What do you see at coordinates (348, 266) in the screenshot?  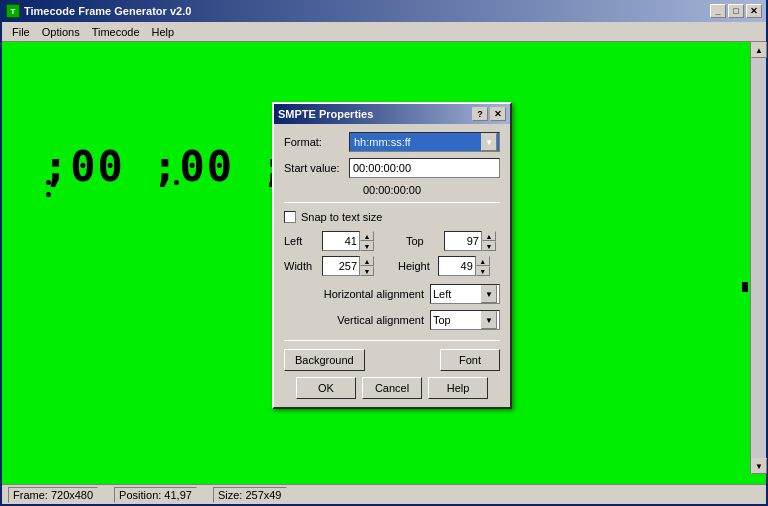 I see `width-spinbox: ▲ ▼` at bounding box center [348, 266].